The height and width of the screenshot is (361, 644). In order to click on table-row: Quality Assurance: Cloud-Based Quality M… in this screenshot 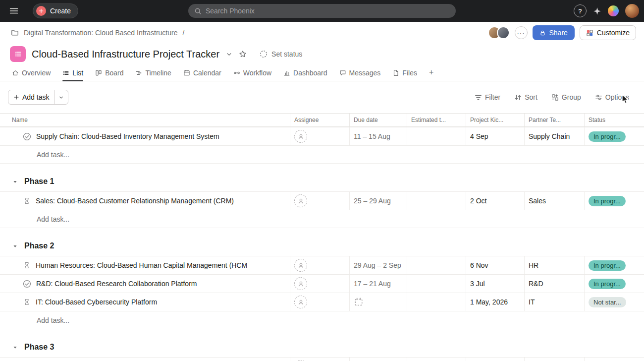, I will do `click(322, 359)`.